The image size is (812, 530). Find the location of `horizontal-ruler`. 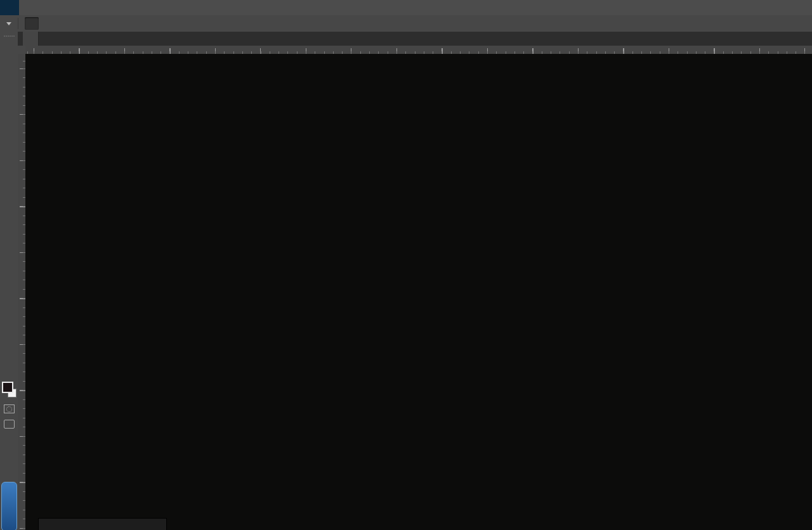

horizontal-ruler is located at coordinates (419, 50).